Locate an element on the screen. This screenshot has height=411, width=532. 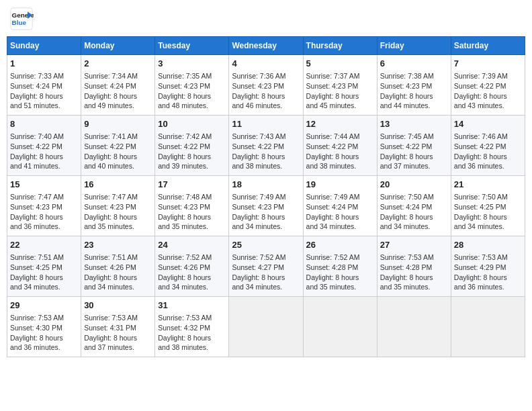
calendar-week-row: 29Sunrise: 7:53 AM Sunset: 4:30 PM Dayli… is located at coordinates (266, 327).